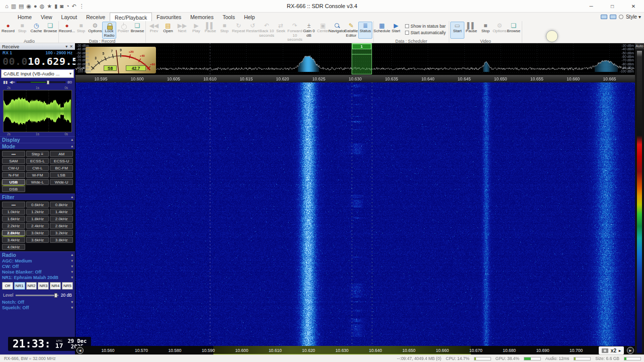 Image resolution: width=644 pixels, height=362 pixels. Describe the element at coordinates (355, 350) in the screenshot. I see `band-navigation-bar: 10.56010.57010.58010.59010.60010.61010.6…` at that location.